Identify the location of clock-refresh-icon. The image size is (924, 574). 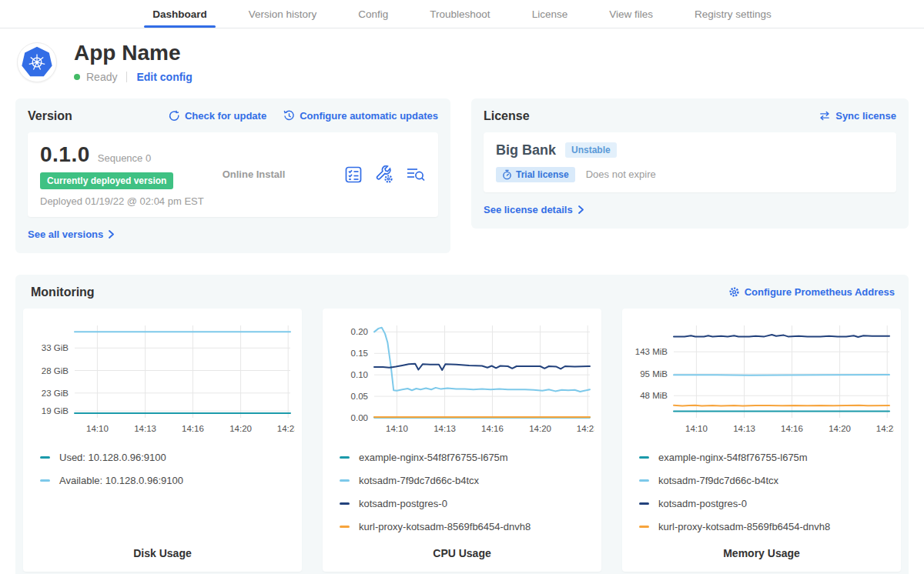
(290, 115).